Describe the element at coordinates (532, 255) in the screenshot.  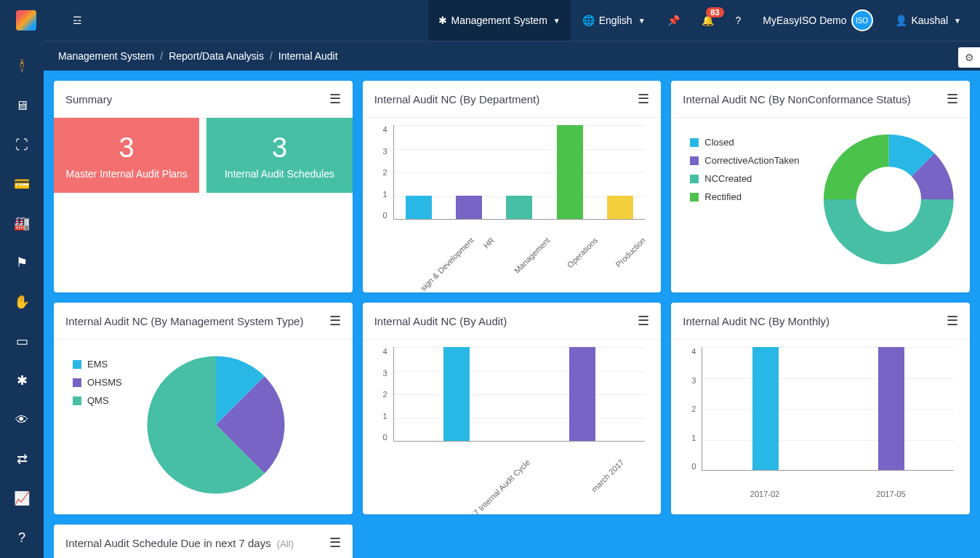
I see `x-axis-label: Management` at that location.